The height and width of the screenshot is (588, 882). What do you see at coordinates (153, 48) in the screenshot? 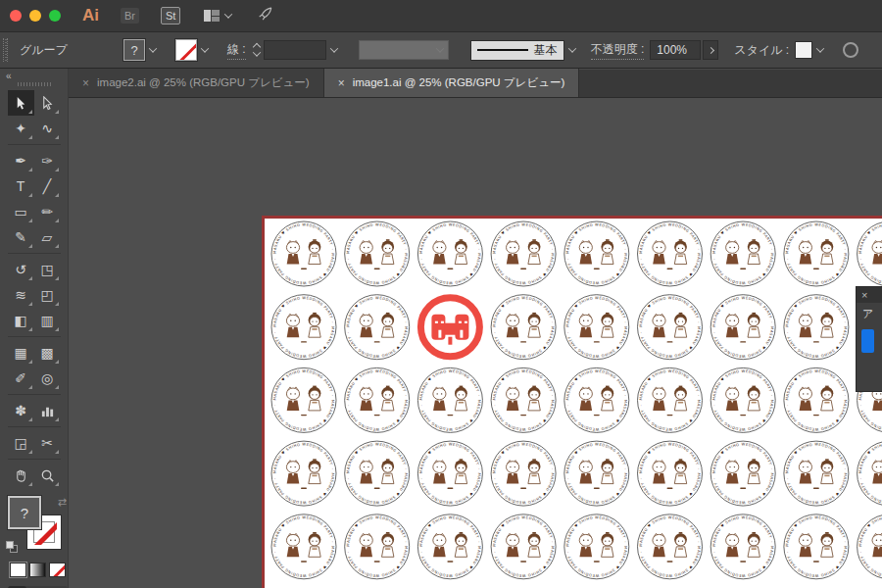
I see `fill-dropdown-chevron-icon` at bounding box center [153, 48].